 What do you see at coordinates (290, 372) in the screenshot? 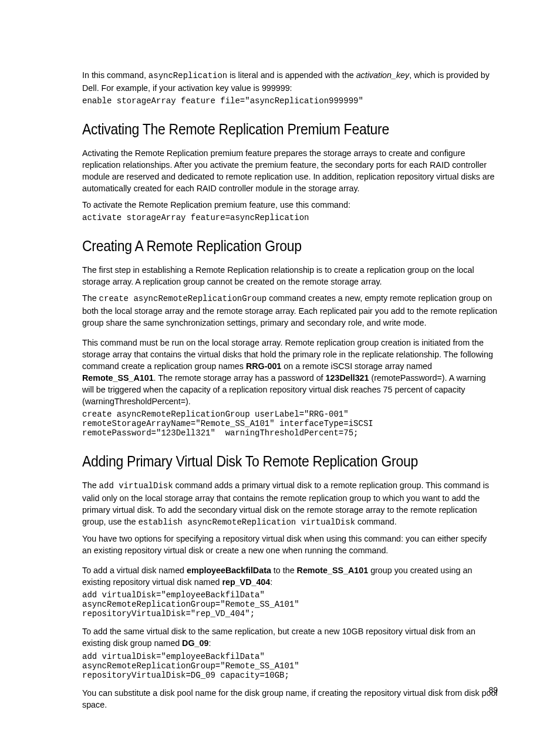
I see `para-local-array: This command must be run on the local st…` at bounding box center [290, 372].